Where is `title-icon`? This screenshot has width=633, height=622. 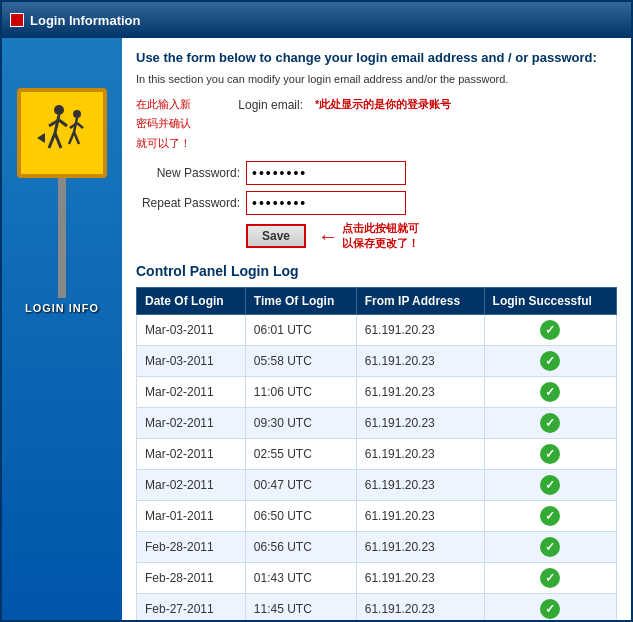 title-icon is located at coordinates (17, 20).